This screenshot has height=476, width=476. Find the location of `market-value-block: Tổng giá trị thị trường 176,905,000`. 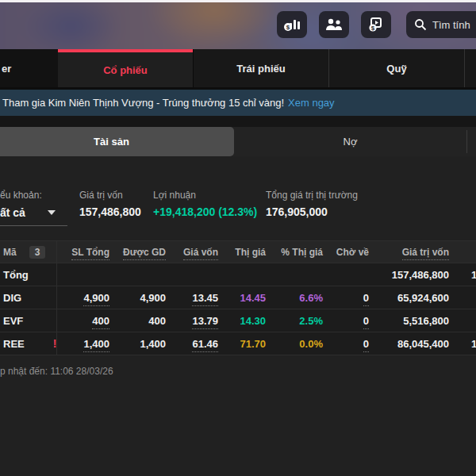

market-value-block: Tổng giá trị thị trường 176,905,000 is located at coordinates (312, 204).